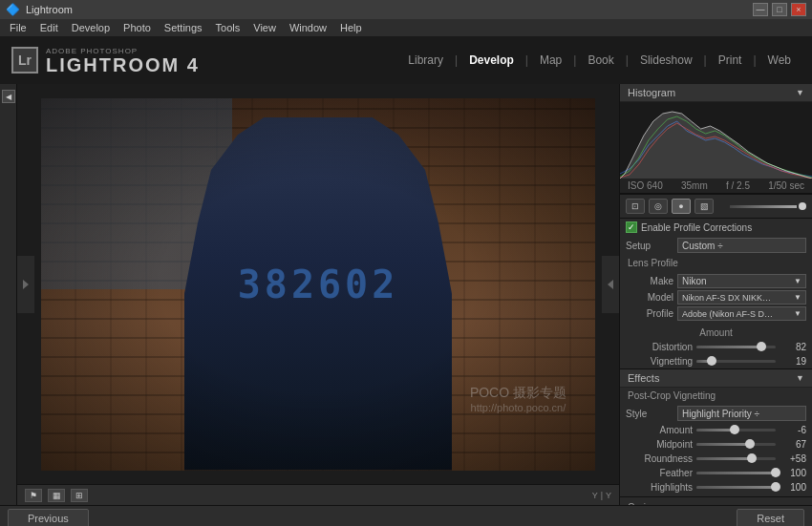 This screenshot has height=526, width=812. What do you see at coordinates (763, 206) in the screenshot?
I see `tone-slider` at bounding box center [763, 206].